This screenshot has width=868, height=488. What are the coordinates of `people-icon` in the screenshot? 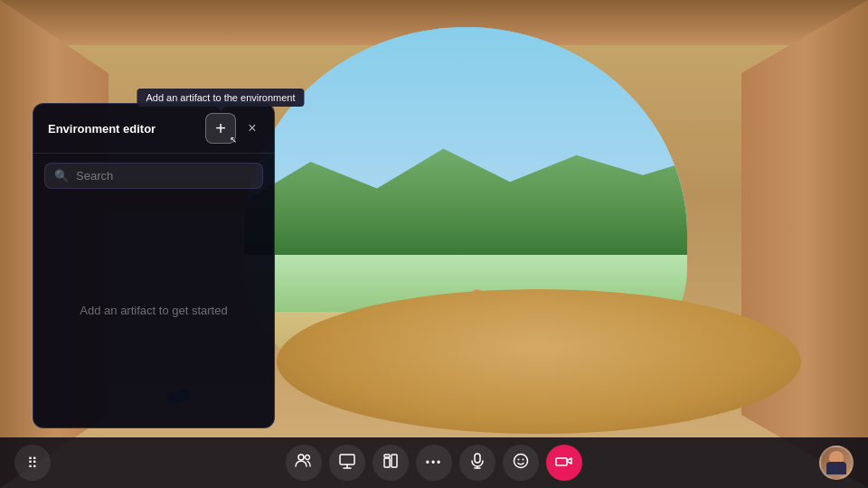 It's located at (304, 463).